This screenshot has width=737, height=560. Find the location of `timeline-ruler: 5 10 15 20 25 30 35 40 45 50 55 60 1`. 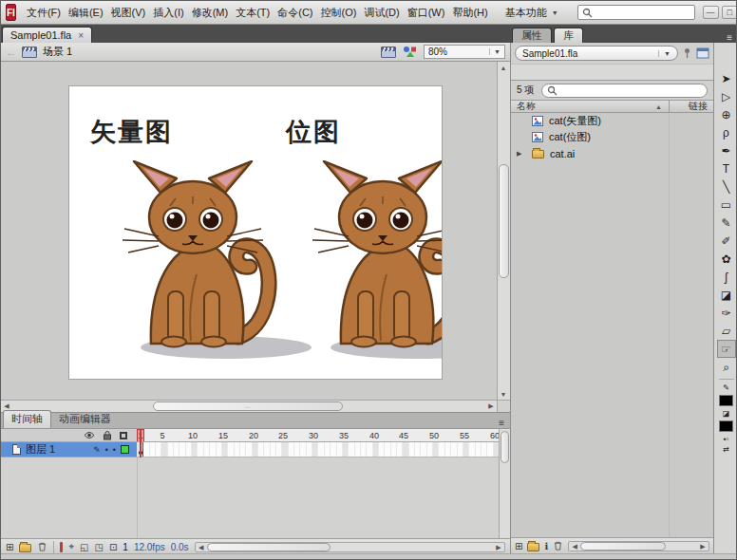

timeline-ruler: 5 10 15 20 25 30 35 40 45 50 55 60 1 is located at coordinates (317, 436).